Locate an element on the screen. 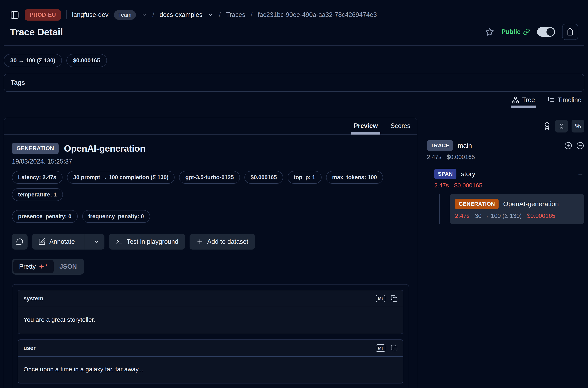  timeline-icon is located at coordinates (551, 100).